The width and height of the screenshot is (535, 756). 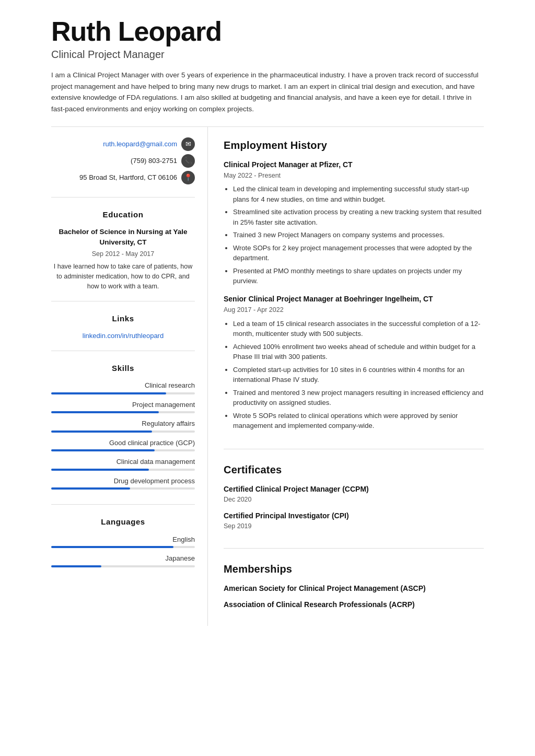 What do you see at coordinates (354, 605) in the screenshot?
I see `membership-item: Association of Clinical Research Profess…` at bounding box center [354, 605].